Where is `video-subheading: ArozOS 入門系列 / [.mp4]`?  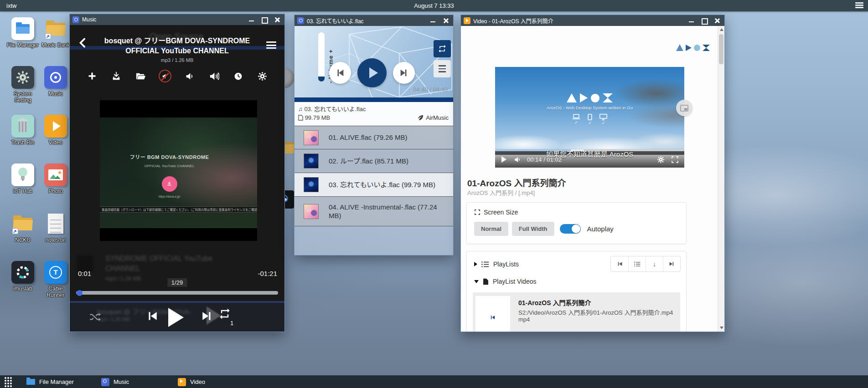 video-subheading: ArozOS 入門系列 / [.mp4] is located at coordinates (501, 192).